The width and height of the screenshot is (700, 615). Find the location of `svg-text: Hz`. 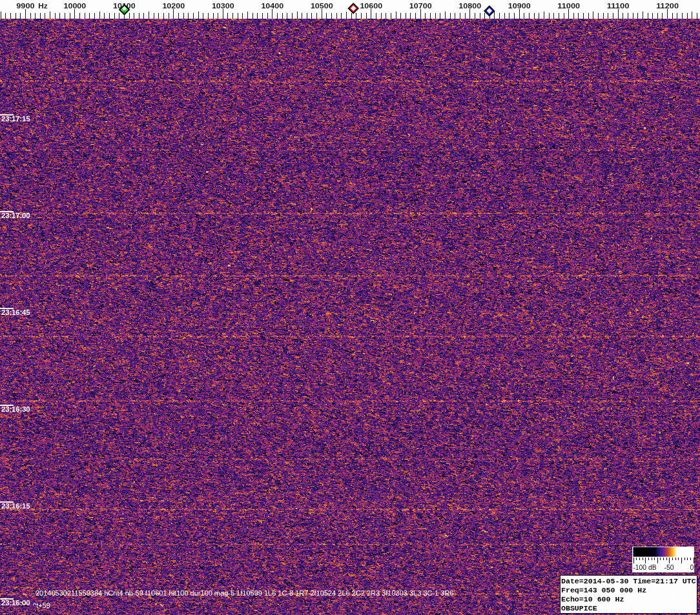

svg-text: Hz is located at coordinates (43, 5).